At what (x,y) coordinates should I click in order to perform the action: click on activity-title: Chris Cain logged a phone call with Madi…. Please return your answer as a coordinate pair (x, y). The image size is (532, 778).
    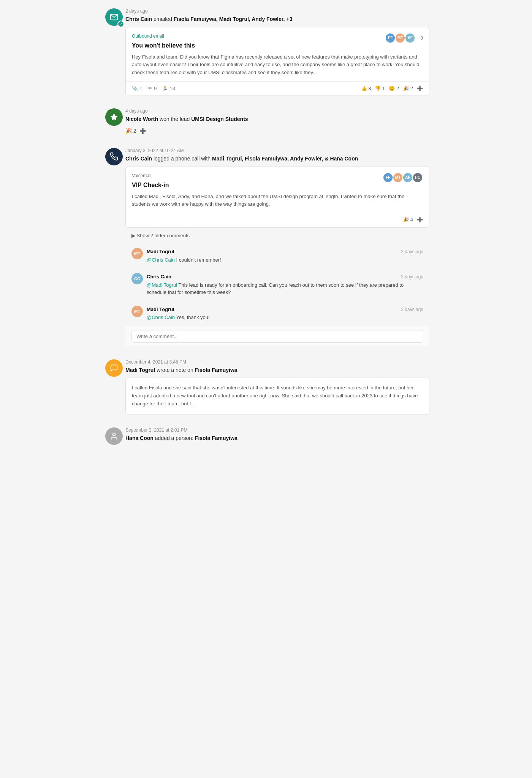
    Looking at the image, I should click on (277, 159).